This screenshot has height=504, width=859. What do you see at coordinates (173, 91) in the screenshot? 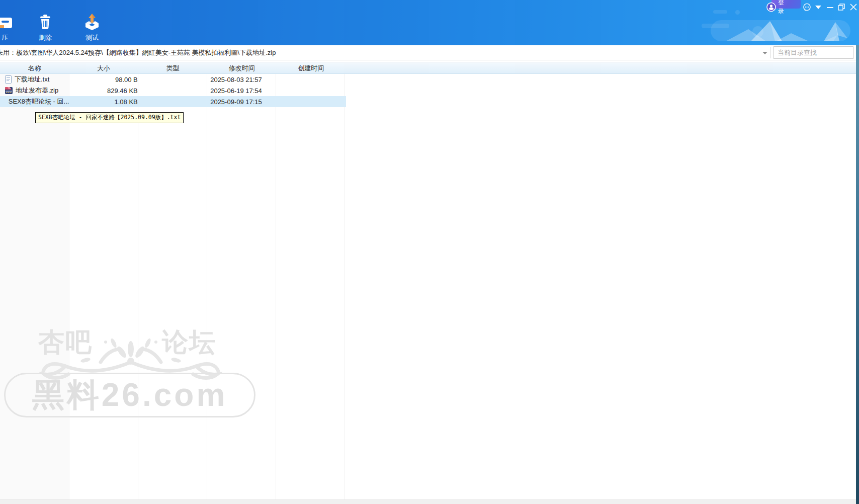
I see `table-row: 地址发布器.zip 829.46 KB 2025-06-19 17:54` at bounding box center [173, 91].